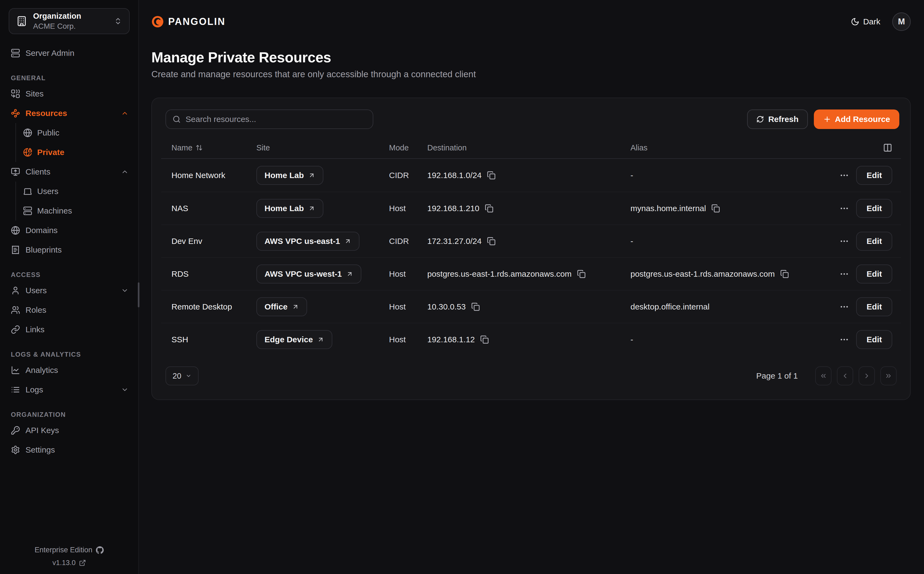  I want to click on sidebar-item-clients: Clients, so click(69, 172).